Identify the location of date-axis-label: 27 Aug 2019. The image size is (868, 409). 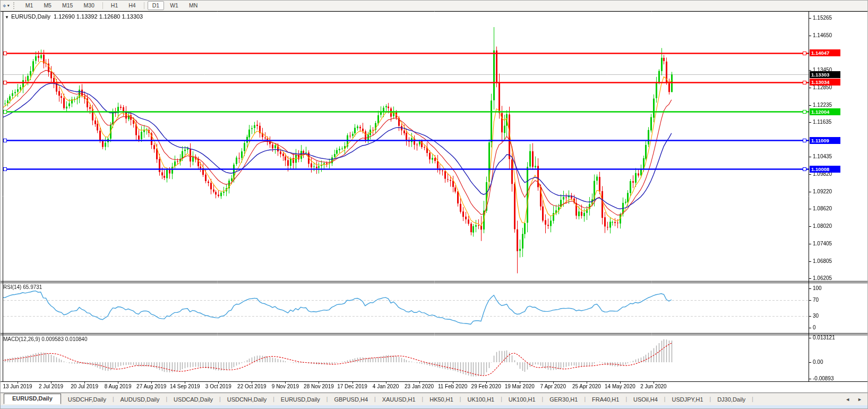
(151, 387).